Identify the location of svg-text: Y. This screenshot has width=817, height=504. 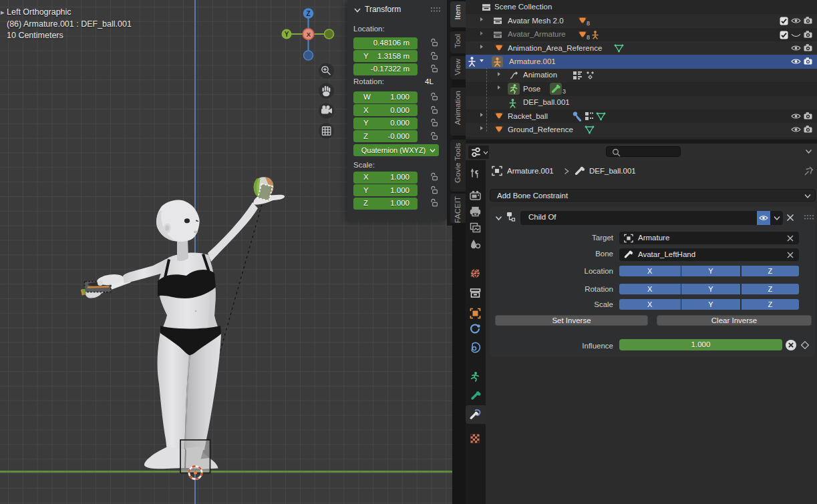
(287, 35).